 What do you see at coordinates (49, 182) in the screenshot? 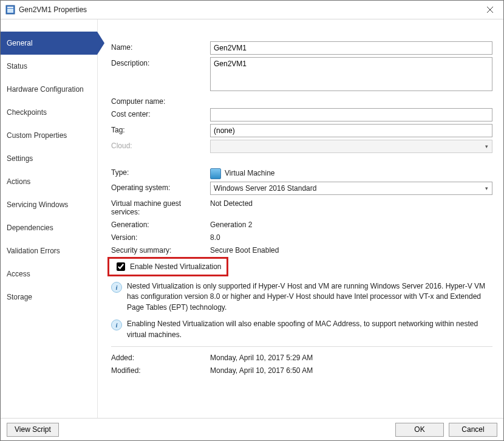
I see `sidebar-item-actions: Actions` at bounding box center [49, 182].